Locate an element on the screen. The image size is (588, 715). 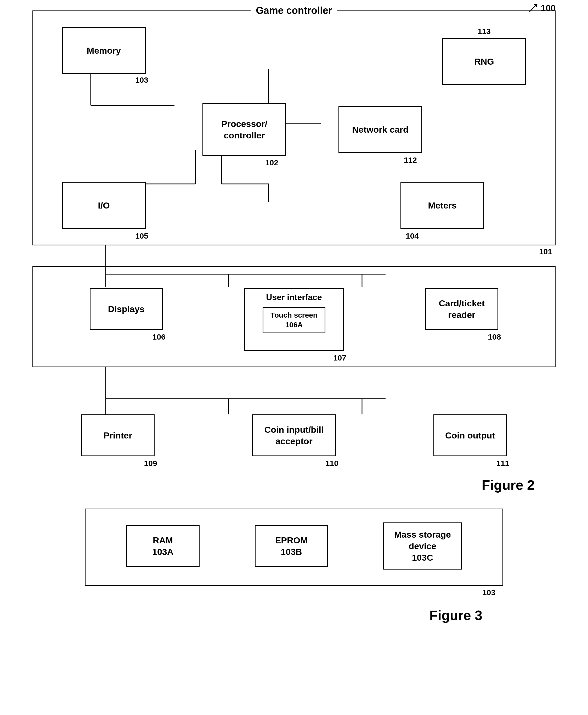
eprom-container: EPROM103B is located at coordinates (291, 546).